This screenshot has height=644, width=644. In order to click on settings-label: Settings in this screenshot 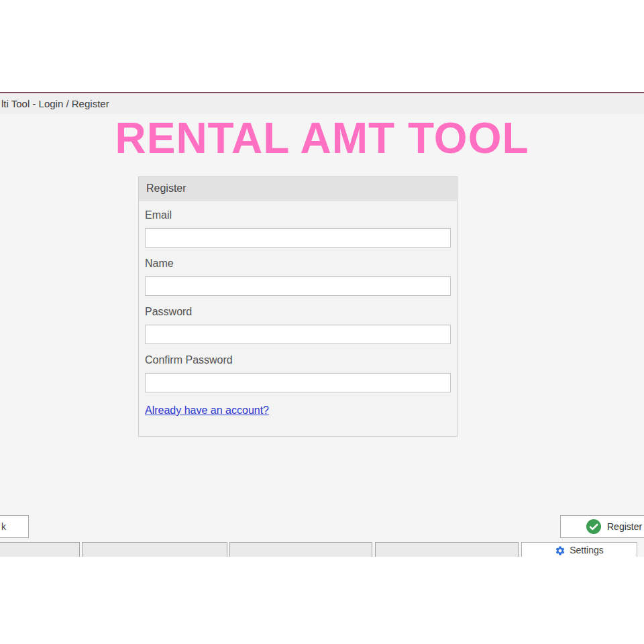, I will do `click(586, 551)`.